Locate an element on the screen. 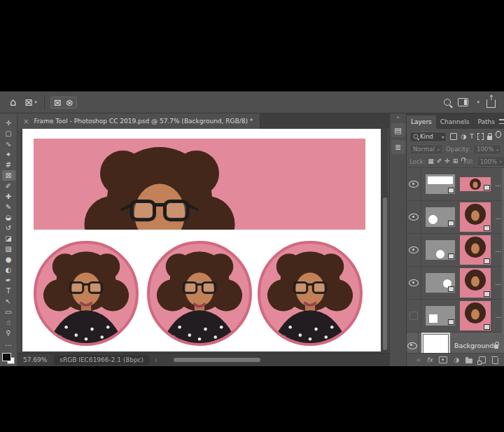 The image size is (504, 432). layer-row-1: ... is located at coordinates (455, 185).